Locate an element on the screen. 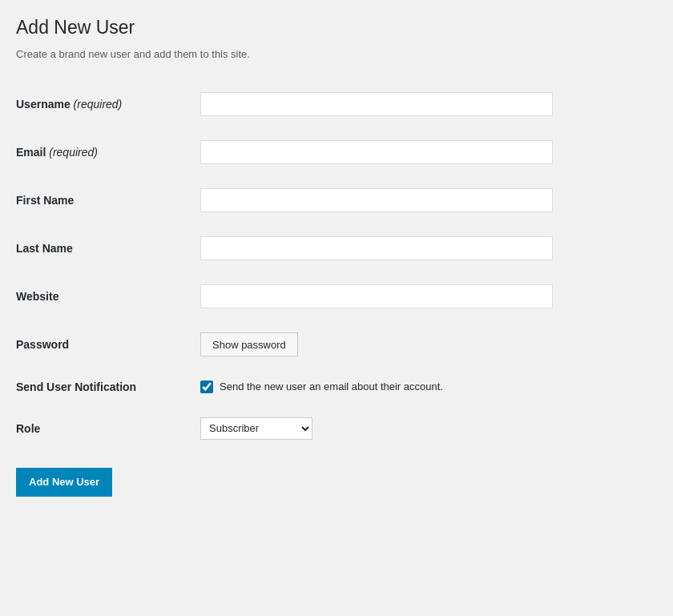 This screenshot has height=616, width=673. page-title: Add New User is located at coordinates (336, 28).